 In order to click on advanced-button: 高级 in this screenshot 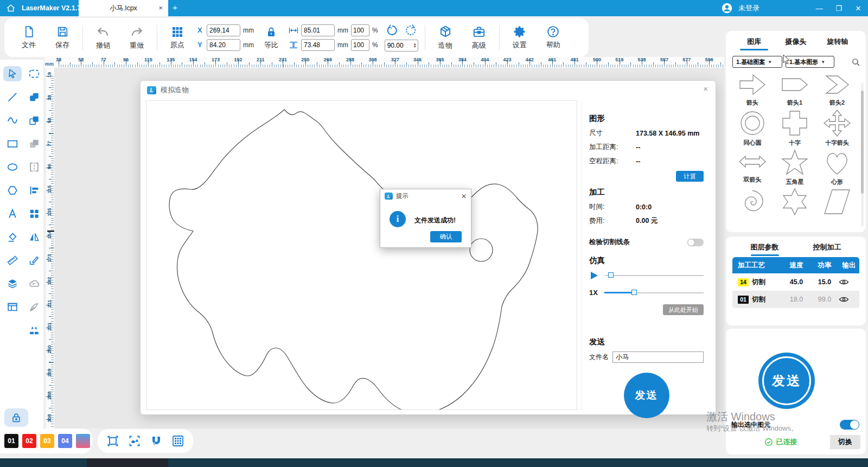, I will do `click(479, 38)`.